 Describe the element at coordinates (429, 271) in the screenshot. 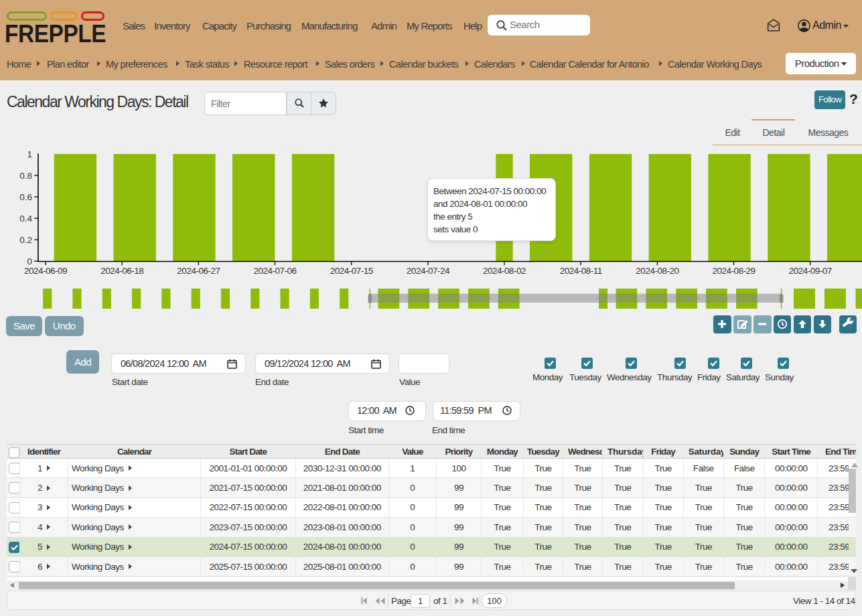

I see `svg-text: 2024-07-24` at that location.